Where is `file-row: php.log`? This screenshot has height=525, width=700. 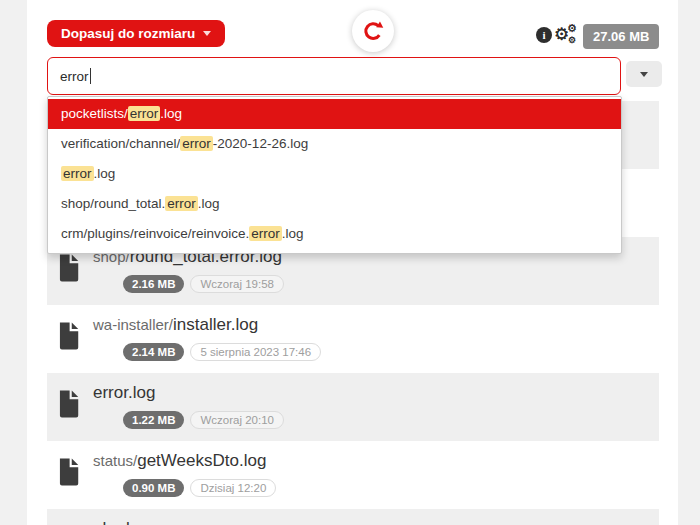
file-row: php.log is located at coordinates (353, 517).